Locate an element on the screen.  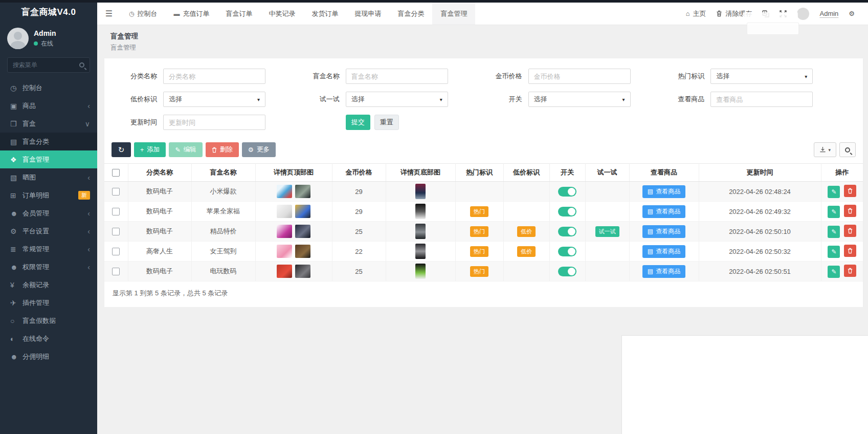
table-header-row: 分类名称 盲盒名称 详情页顶部图 金币价格 详情页底部图 热门标识 低价标识 开… is located at coordinates (484, 173).